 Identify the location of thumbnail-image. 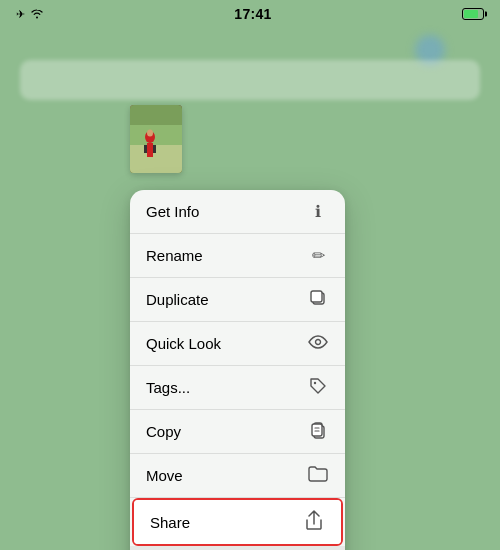
(156, 139).